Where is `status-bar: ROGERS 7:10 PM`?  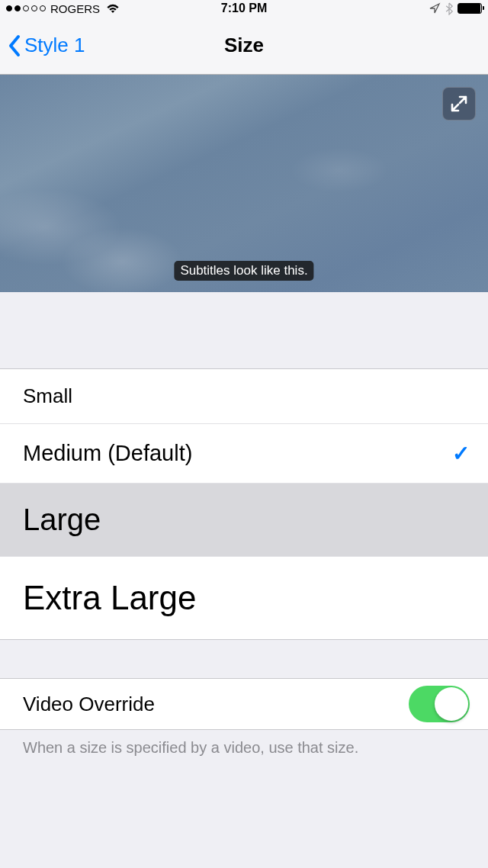 status-bar: ROGERS 7:10 PM is located at coordinates (244, 8).